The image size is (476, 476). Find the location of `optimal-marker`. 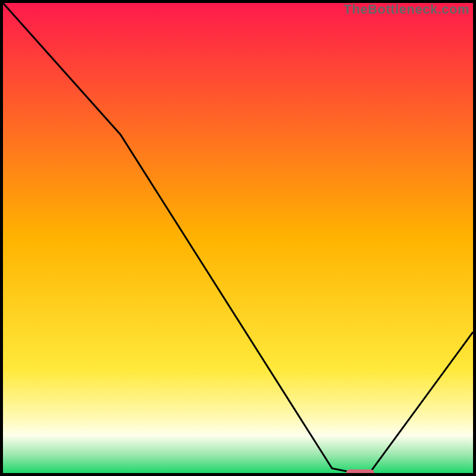

optimal-marker is located at coordinates (361, 471).